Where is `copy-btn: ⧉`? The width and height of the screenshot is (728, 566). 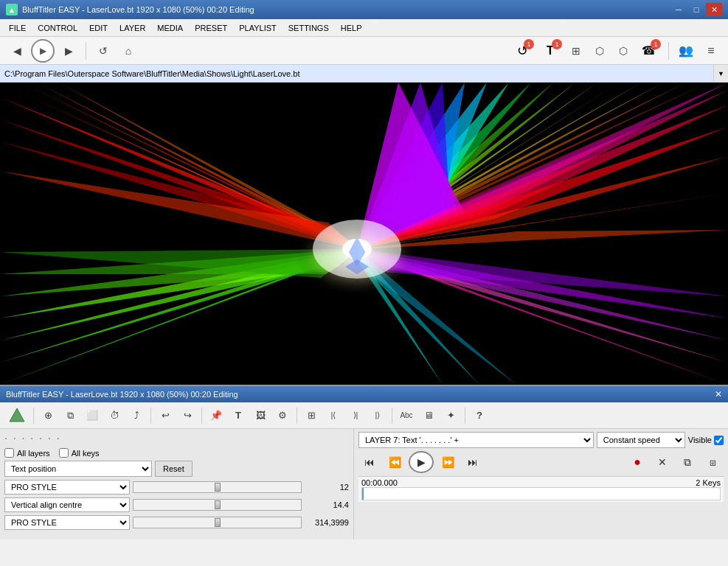 copy-btn: ⧉ is located at coordinates (70, 416).